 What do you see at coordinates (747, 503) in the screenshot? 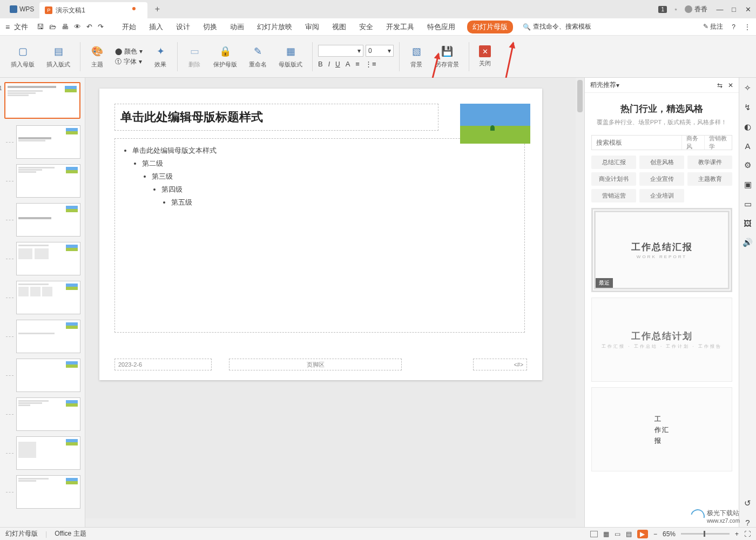
I see `history-icon: ↺` at bounding box center [747, 503].